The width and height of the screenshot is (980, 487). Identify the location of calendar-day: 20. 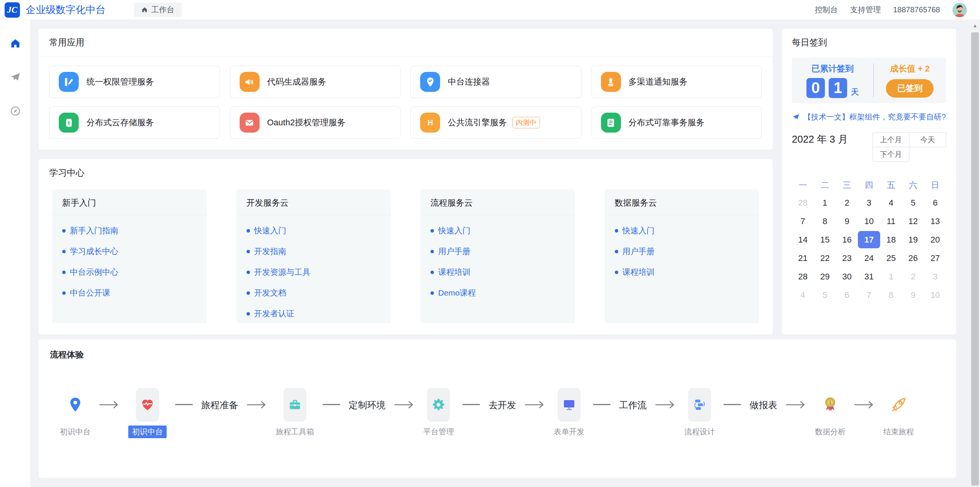
(935, 240).